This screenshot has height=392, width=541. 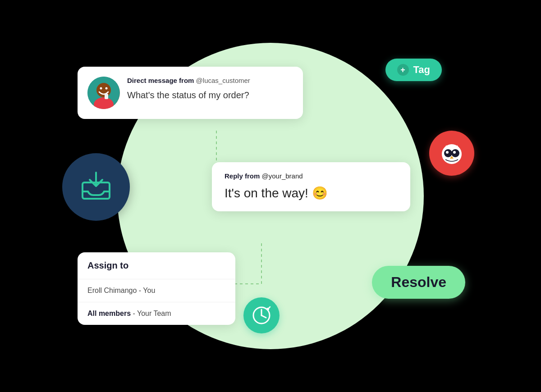 What do you see at coordinates (261, 315) in the screenshot?
I see `clock-circle` at bounding box center [261, 315].